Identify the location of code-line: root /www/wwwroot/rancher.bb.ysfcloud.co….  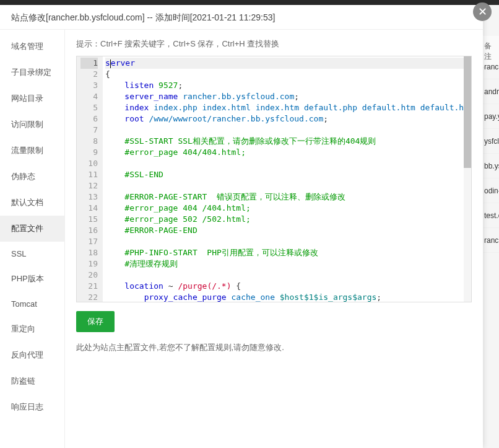
(285, 119).